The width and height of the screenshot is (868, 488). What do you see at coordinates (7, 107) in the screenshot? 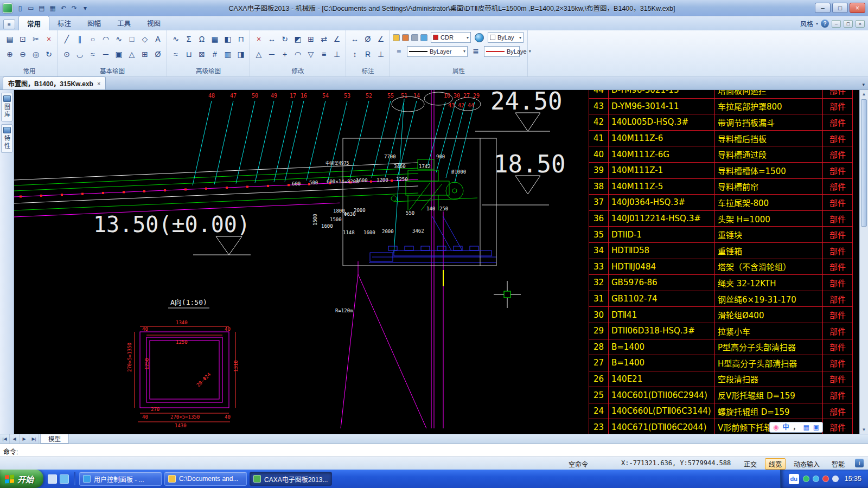
I see `side-panel-tab-1: 图库` at bounding box center [7, 107].